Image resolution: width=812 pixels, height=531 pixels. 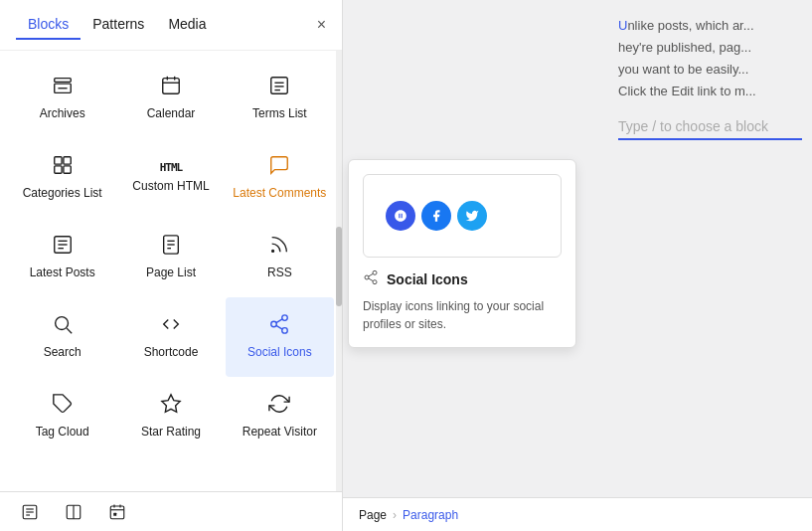 What do you see at coordinates (117, 512) in the screenshot?
I see `bottom-icon-calendar` at bounding box center [117, 512].